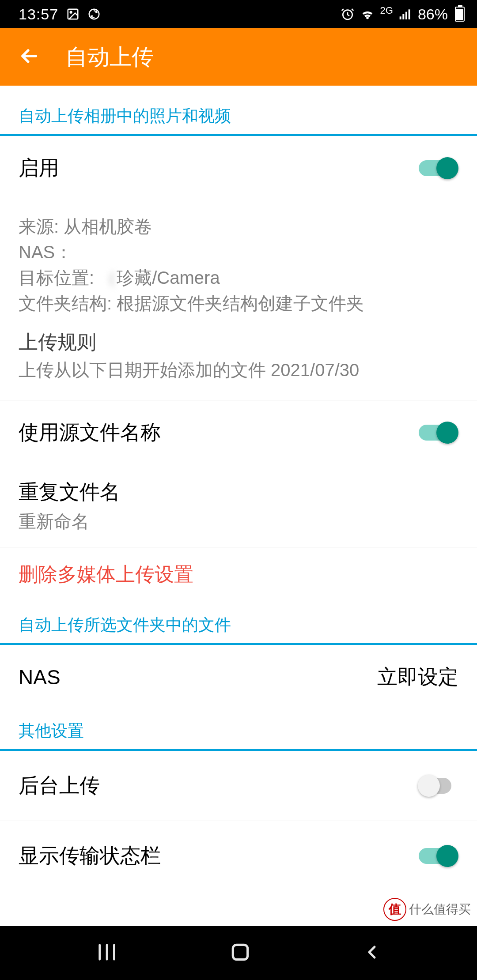  Describe the element at coordinates (395, 909) in the screenshot. I see `watermark-badge: 值` at that location.